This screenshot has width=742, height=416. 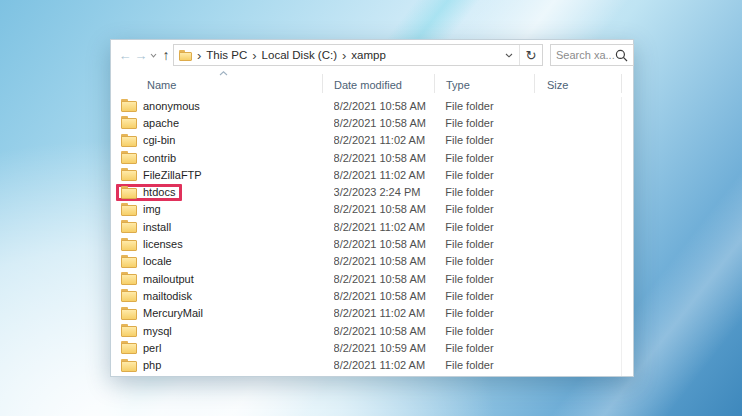 I want to click on file-row: anonymous8/2/2021 10:58 AMFile folder, so click(x=366, y=106).